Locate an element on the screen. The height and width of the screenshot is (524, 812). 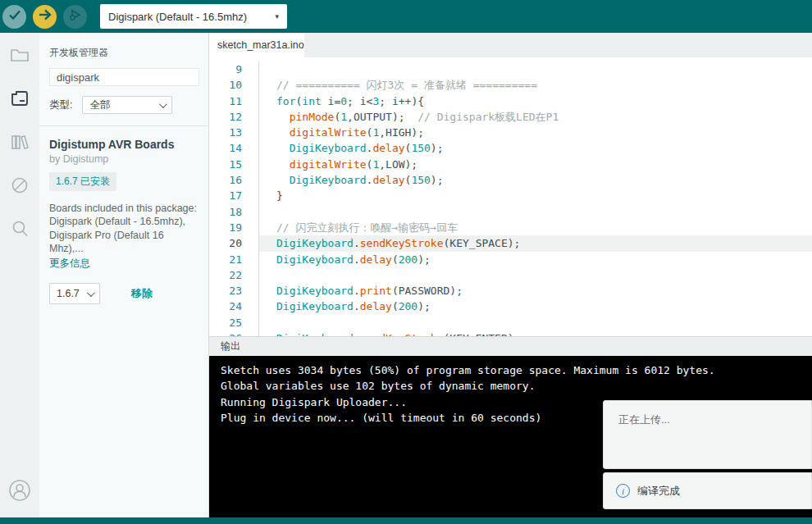
sidebar-item-debug is located at coordinates (20, 187).